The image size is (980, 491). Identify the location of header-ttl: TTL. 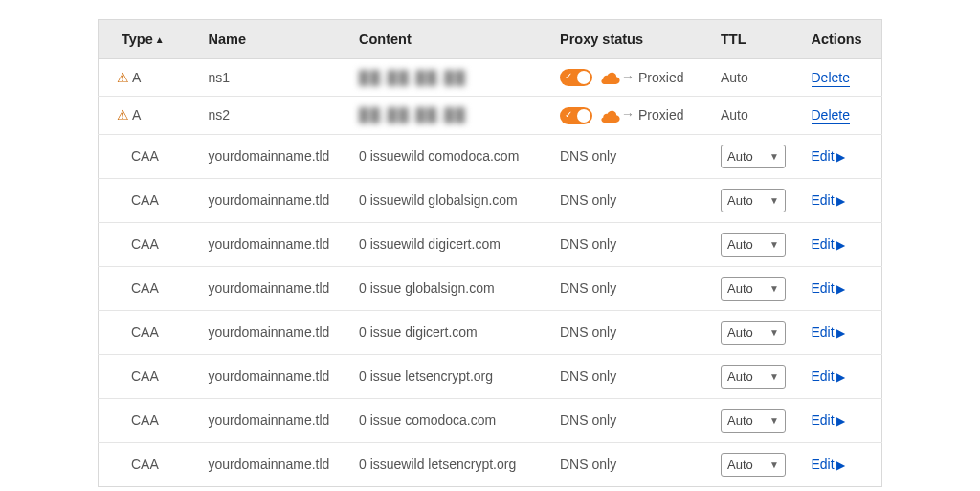
(756, 40).